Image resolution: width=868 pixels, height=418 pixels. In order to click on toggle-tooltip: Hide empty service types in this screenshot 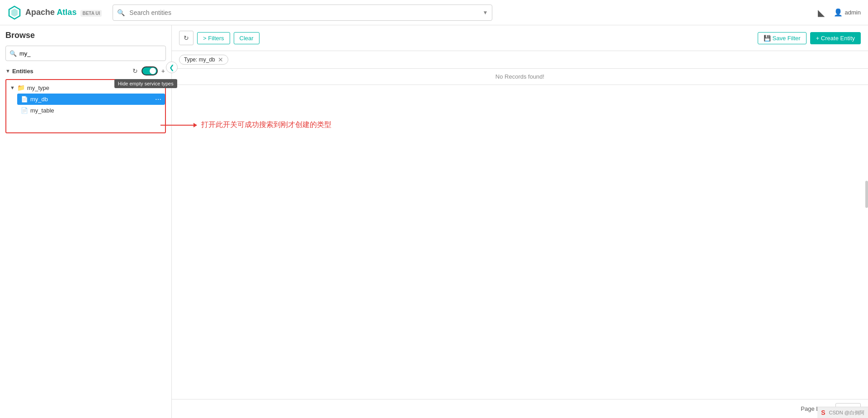, I will do `click(146, 84)`.